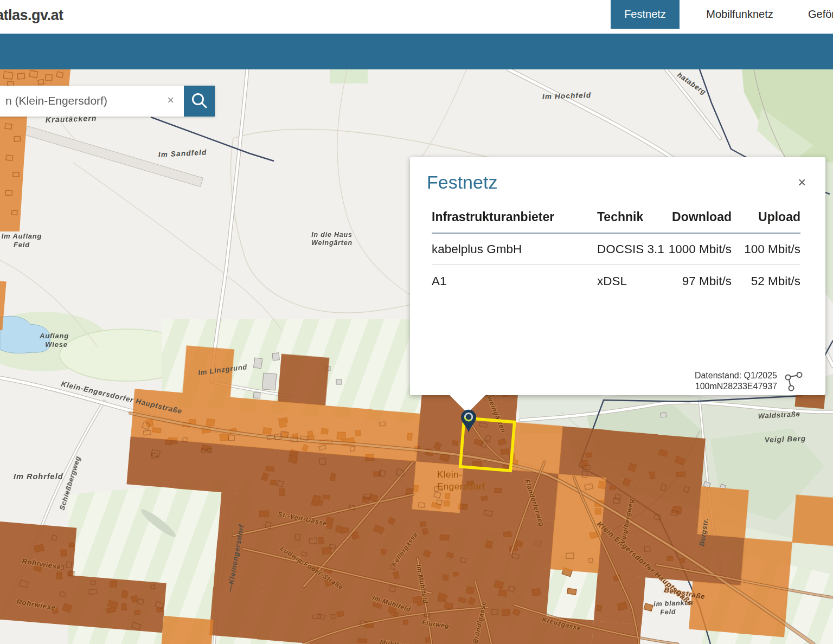 Image resolution: width=833 pixels, height=644 pixels. What do you see at coordinates (461, 487) in the screenshot?
I see `svg-text: Engersdorf` at bounding box center [461, 487].